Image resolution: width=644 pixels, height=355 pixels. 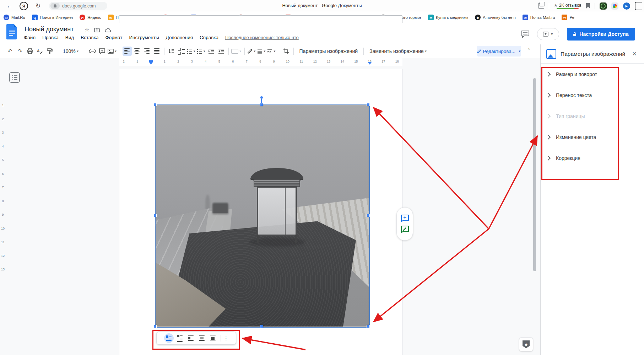 What do you see at coordinates (49, 29) in the screenshot?
I see `document-title: Новый документ` at bounding box center [49, 29].